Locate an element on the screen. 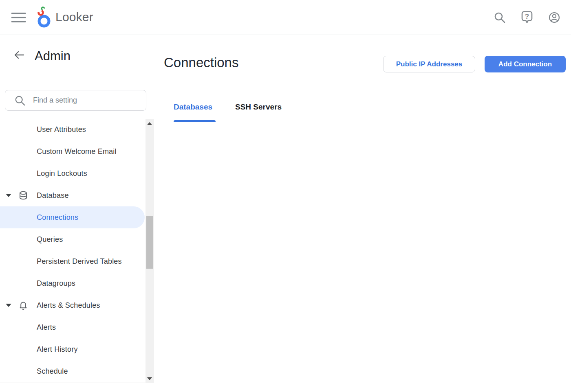 This screenshot has height=392, width=571. sidebar-item-label: Login Lockouts is located at coordinates (62, 173).